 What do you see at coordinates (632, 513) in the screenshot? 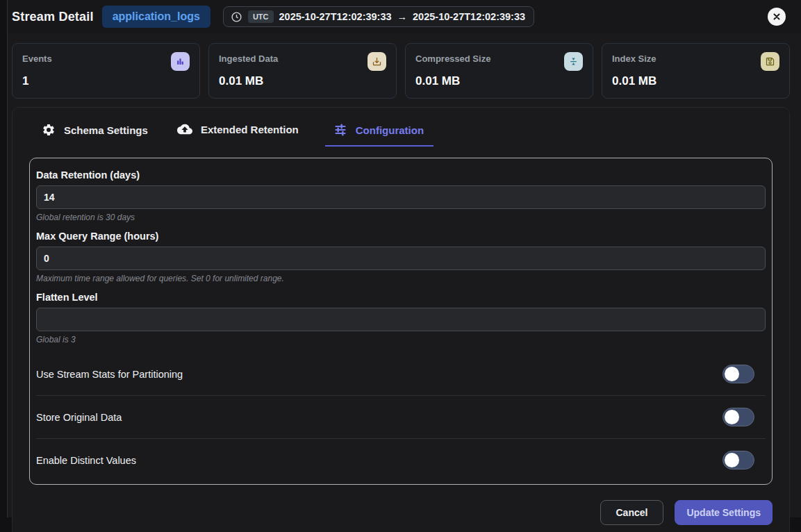
I see `cancel-button: Cancel` at bounding box center [632, 513].